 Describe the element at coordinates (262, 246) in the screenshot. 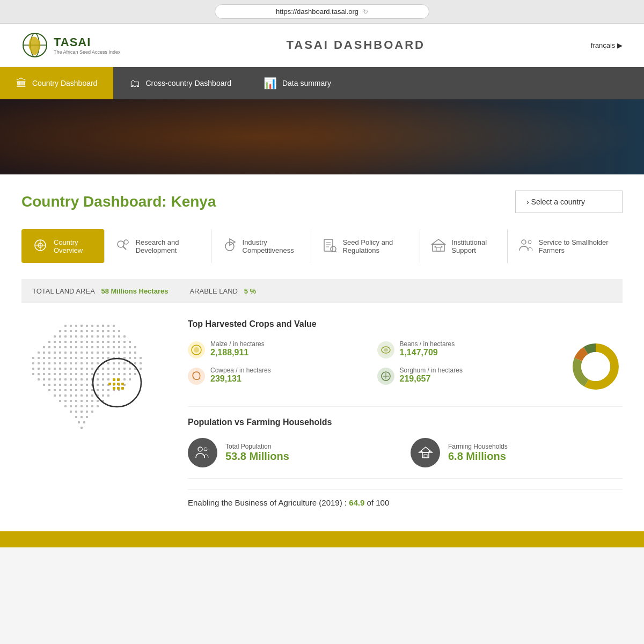

I see `tab-industry-competitiveness: Industry Competitiveness` at that location.